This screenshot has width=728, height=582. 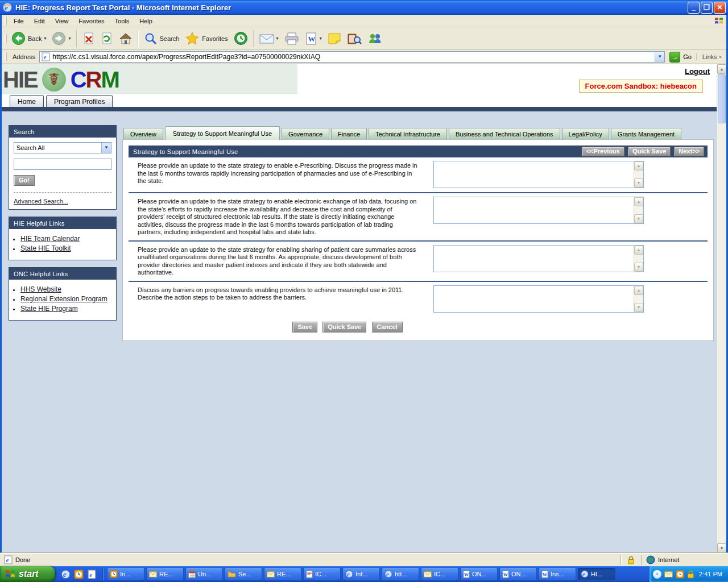 I want to click on tray-clock-icon, so click(x=680, y=574).